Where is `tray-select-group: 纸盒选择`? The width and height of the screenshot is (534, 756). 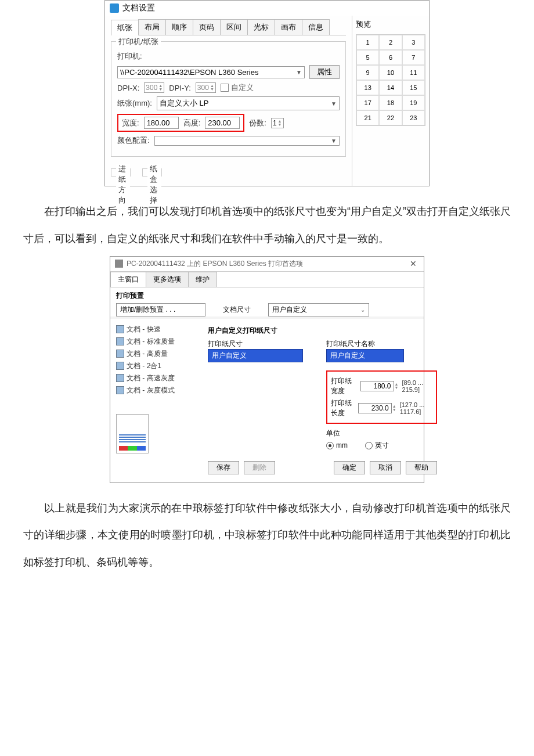 tray-select-group: 纸盒选择 is located at coordinates (154, 185).